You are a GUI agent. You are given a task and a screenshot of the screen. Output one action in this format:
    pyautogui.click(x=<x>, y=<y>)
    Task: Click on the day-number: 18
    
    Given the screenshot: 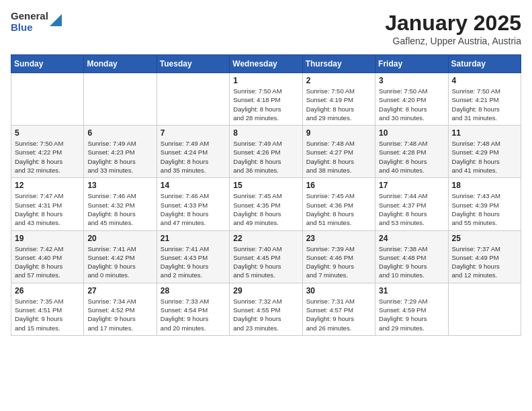 What is the action you would take?
    pyautogui.click(x=485, y=185)
    